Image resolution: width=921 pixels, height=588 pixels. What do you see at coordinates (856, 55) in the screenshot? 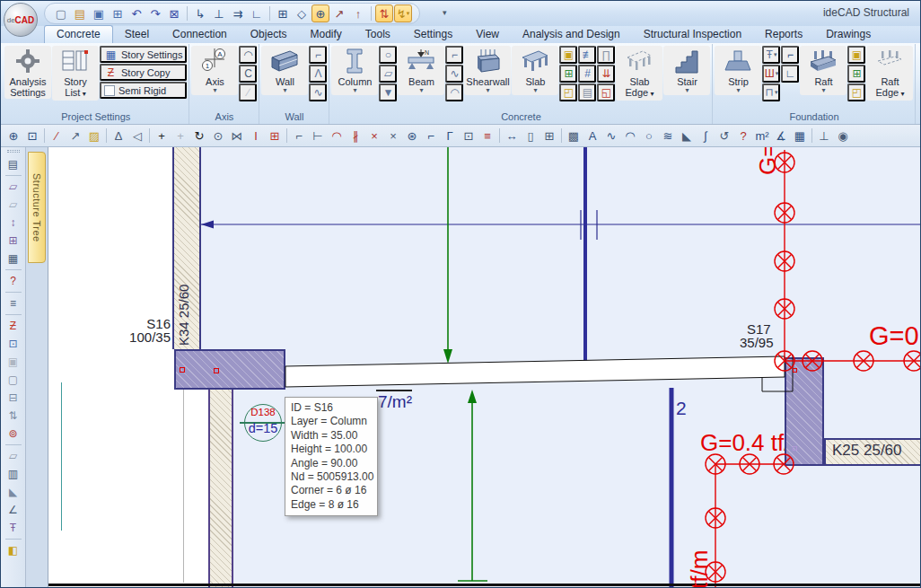
I see `raft-opening-button: ▣` at bounding box center [856, 55].